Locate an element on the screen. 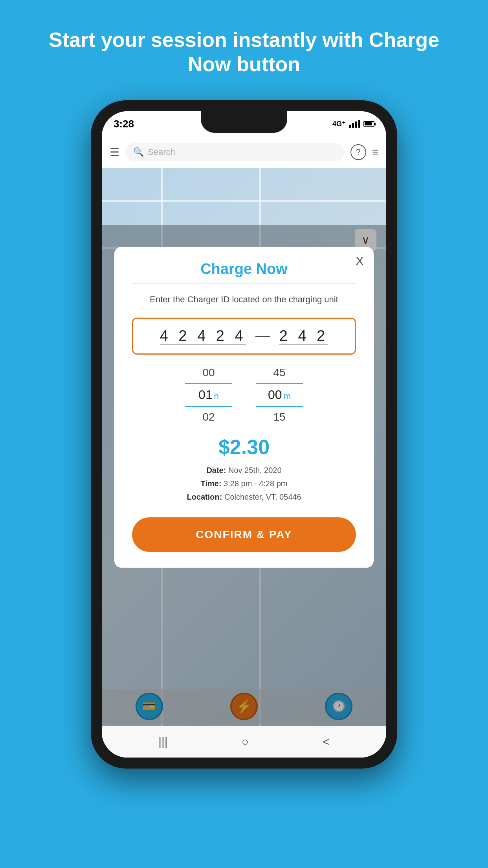 The width and height of the screenshot is (488, 868). charger-id-dash: — is located at coordinates (263, 336).